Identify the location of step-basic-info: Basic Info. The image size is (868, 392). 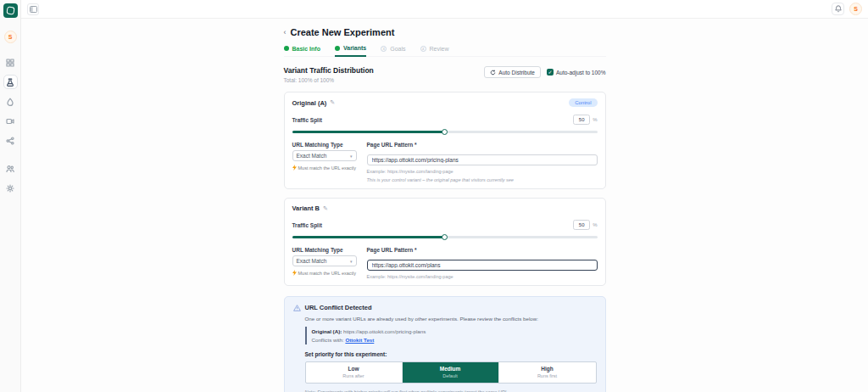
(302, 51).